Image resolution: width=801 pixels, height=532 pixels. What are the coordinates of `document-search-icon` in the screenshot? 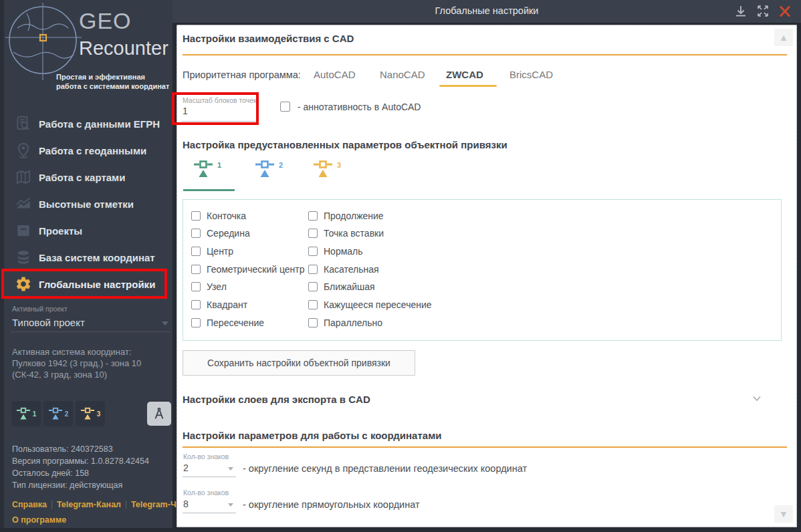 It's located at (23, 124).